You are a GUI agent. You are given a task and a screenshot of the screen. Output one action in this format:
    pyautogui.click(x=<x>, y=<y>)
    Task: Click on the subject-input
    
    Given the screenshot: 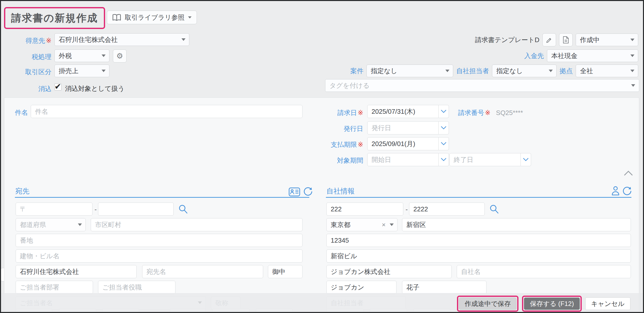 What is the action you would take?
    pyautogui.click(x=167, y=111)
    